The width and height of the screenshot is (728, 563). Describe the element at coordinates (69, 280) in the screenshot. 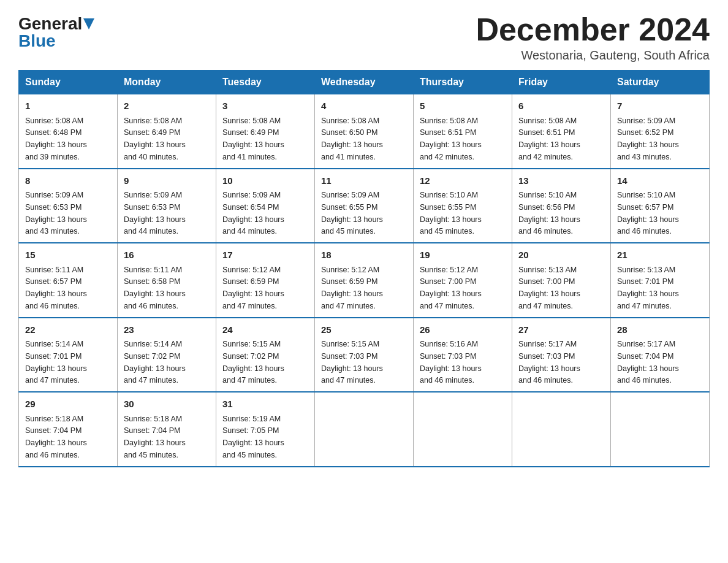

I see `table-row: 15 Sunrise: 5:11 AMSunset: 6:57 PMDaylig…` at that location.